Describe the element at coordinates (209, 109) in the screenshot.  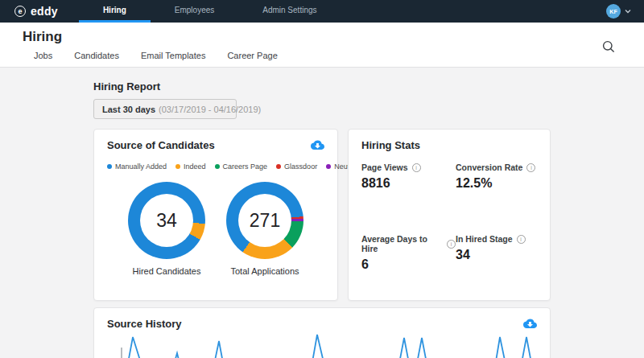
I see `date-range-detail: (03/17/2019 - 04/16/2019)` at that location.